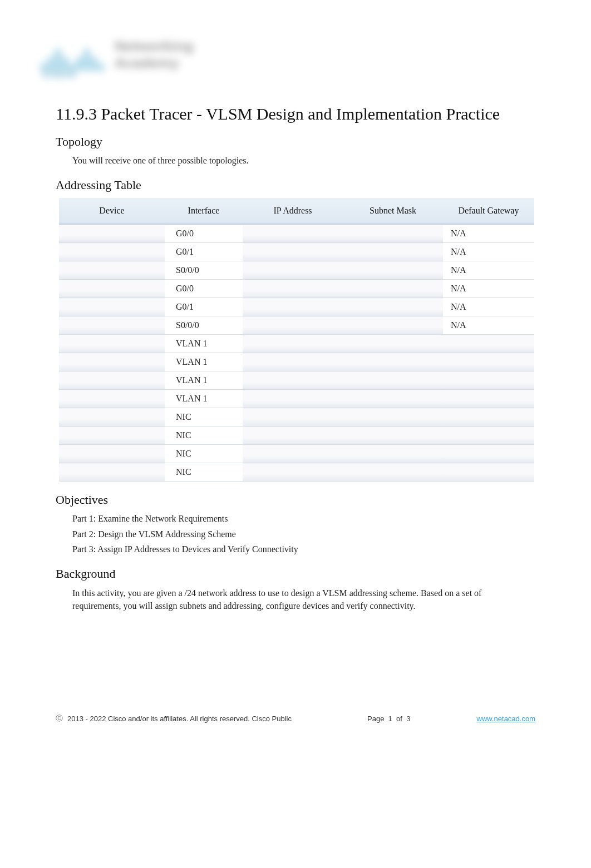  What do you see at coordinates (135, 64) in the screenshot?
I see `logo-blur-layer: cisco Networking Academy` at bounding box center [135, 64].